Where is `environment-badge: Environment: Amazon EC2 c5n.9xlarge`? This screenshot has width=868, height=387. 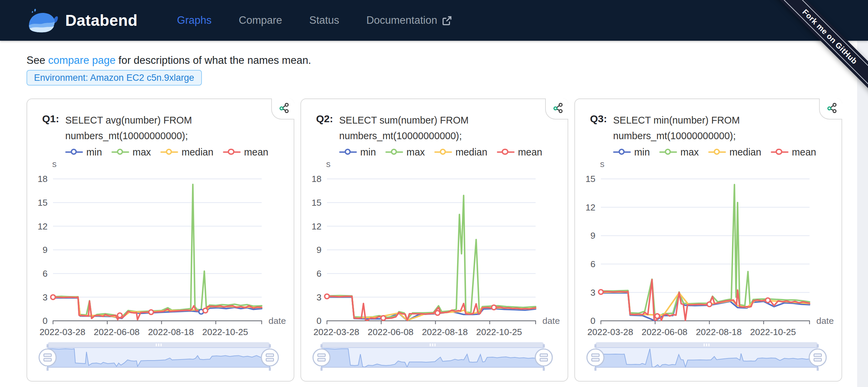 environment-badge: Environment: Amazon EC2 c5n.9xlarge is located at coordinates (114, 78).